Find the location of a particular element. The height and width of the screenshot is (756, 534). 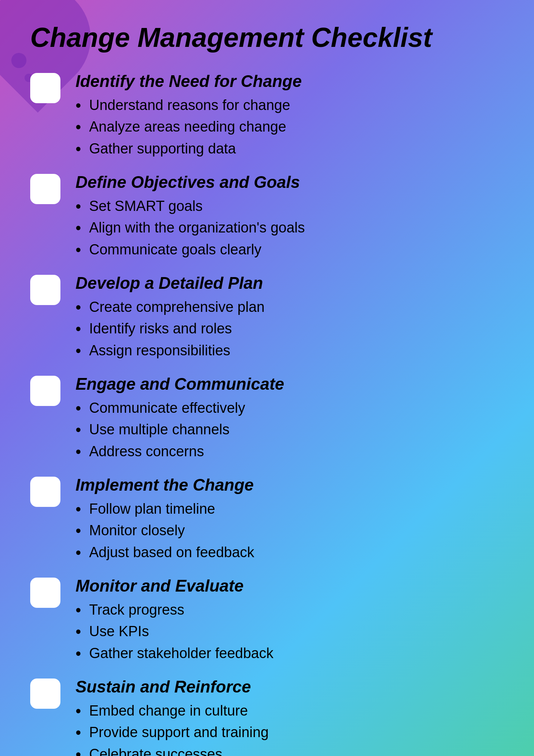

list-item-engage-0: Communicate effectively is located at coordinates (290, 408).